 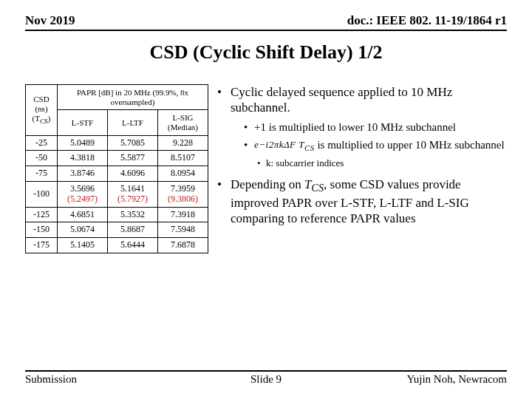 What do you see at coordinates (183, 143) in the screenshot?
I see `cell-lsig: 9.228` at bounding box center [183, 143].